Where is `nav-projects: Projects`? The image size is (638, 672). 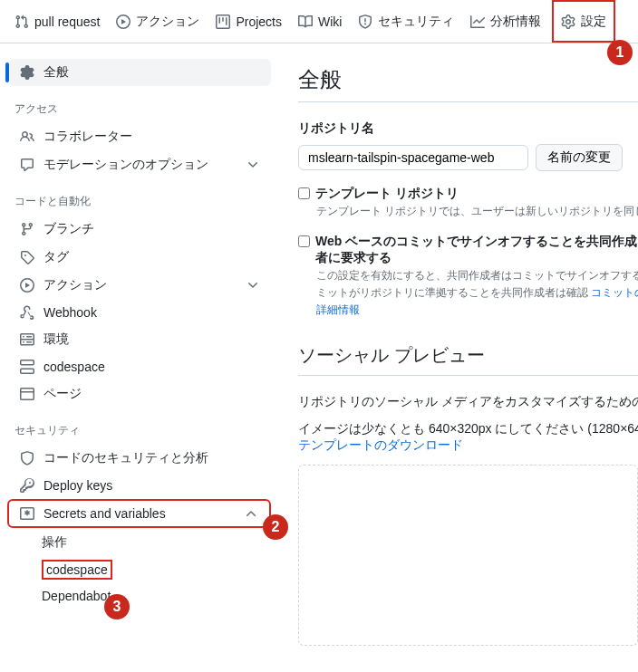 nav-projects: Projects is located at coordinates (248, 22).